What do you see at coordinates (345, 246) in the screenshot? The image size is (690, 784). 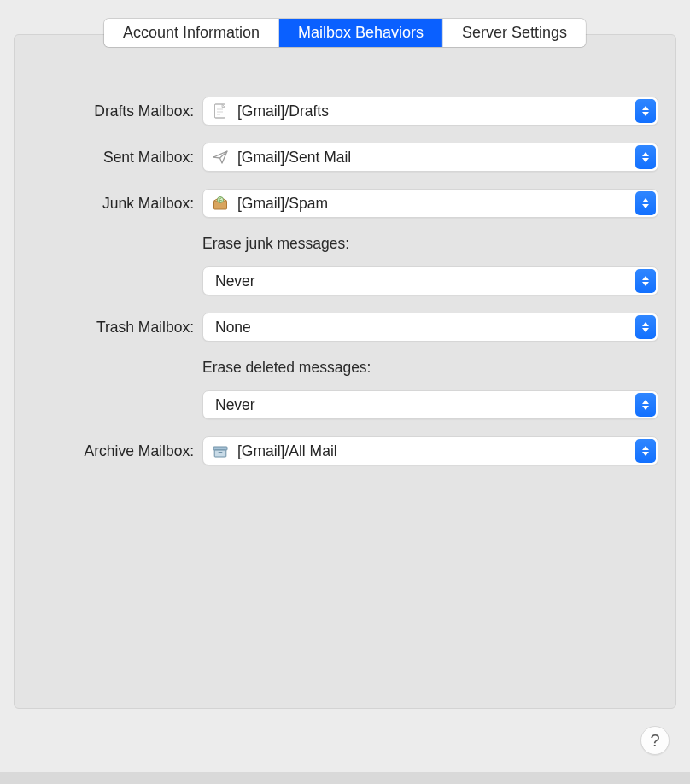 I see `row-erase-junk-label: Erase junk messages:` at bounding box center [345, 246].